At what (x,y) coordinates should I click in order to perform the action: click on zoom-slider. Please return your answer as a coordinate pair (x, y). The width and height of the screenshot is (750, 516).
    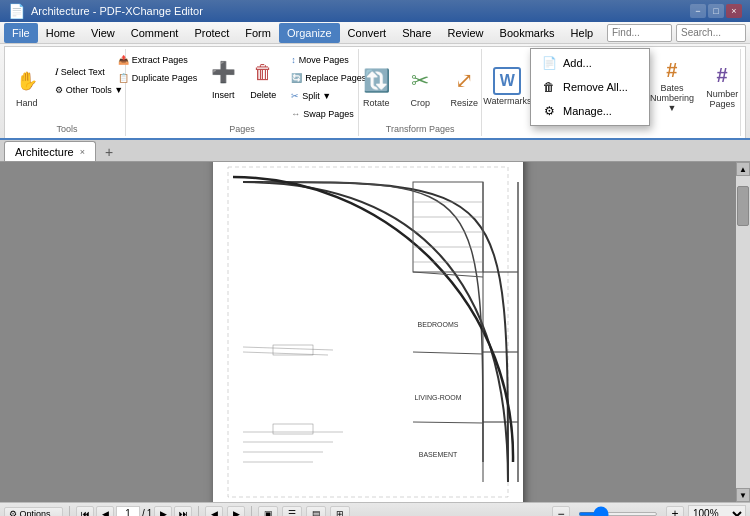
    Looking at the image, I should click on (618, 514).